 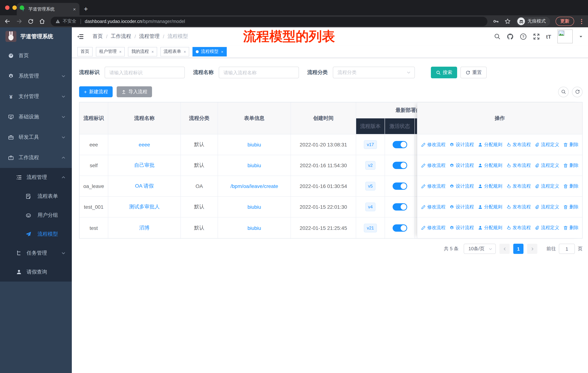 What do you see at coordinates (15, 8) in the screenshot?
I see `minimize-window-button` at bounding box center [15, 8].